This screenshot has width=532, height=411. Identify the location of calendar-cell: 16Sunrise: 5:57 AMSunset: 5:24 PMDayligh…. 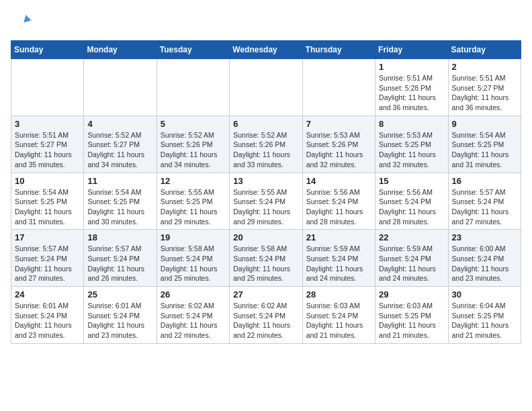
(484, 201).